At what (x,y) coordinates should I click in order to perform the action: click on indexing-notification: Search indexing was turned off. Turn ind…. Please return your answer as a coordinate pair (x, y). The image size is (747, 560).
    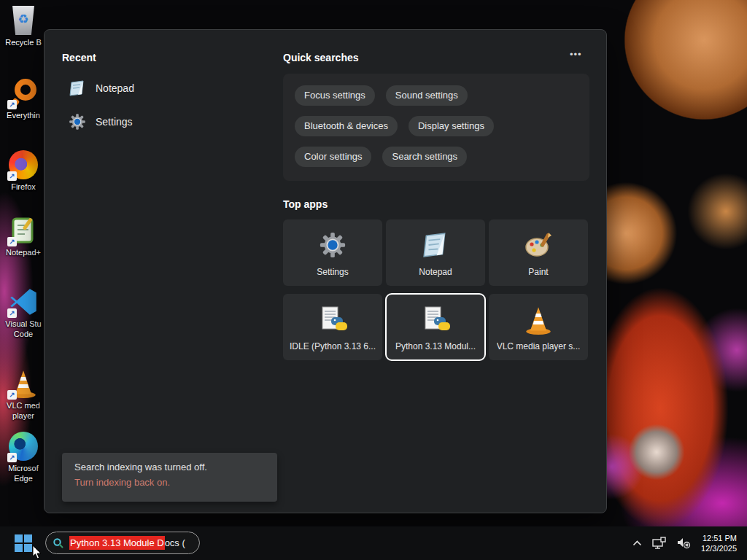
    Looking at the image, I should click on (169, 477).